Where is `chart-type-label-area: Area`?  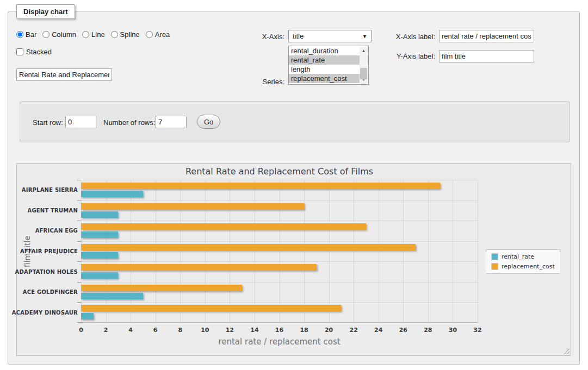
chart-type-label-area: Area is located at coordinates (162, 35).